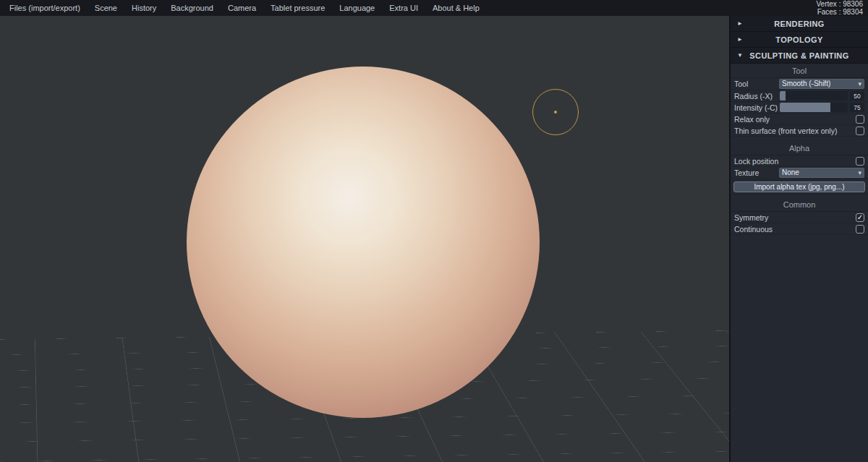 The width and height of the screenshot is (868, 462). Describe the element at coordinates (814, 95) in the screenshot. I see `radius-slider` at that location.